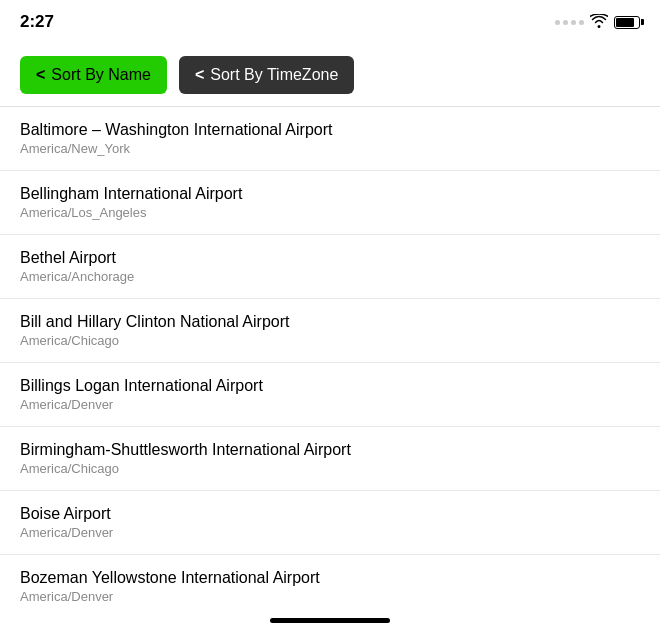  What do you see at coordinates (94, 75) in the screenshot?
I see `sort-by-name-button: < Sort By Name` at bounding box center [94, 75].